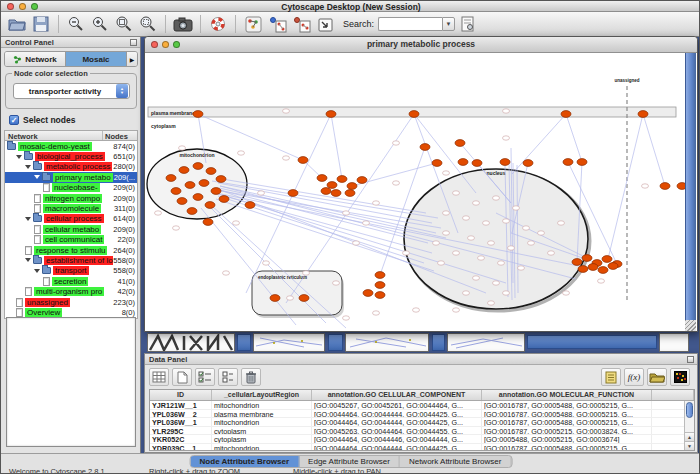  Describe the element at coordinates (148, 24) in the screenshot. I see `zoom-selected-icon` at that location.